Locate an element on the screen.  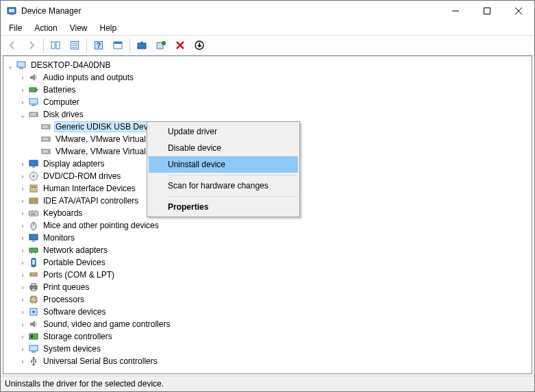
help-button: ? is located at coordinates (99, 45).